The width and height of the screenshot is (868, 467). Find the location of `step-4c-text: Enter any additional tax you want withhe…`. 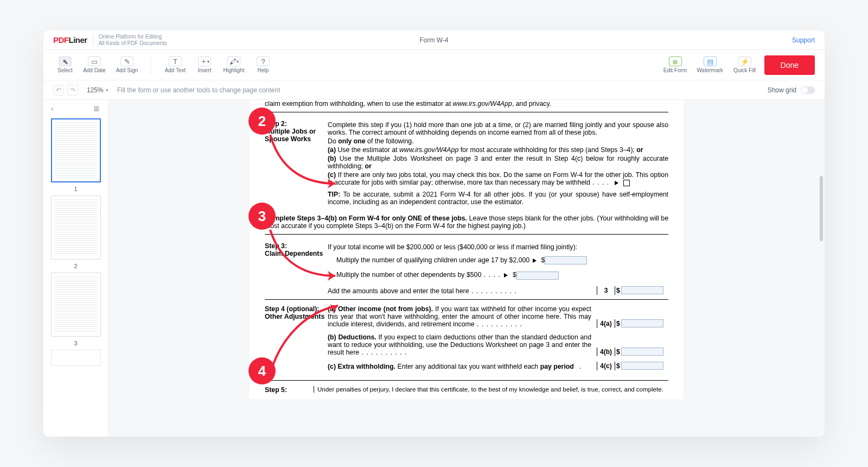

step-4c-text: Enter any additional tax you want withhe… is located at coordinates (468, 367).